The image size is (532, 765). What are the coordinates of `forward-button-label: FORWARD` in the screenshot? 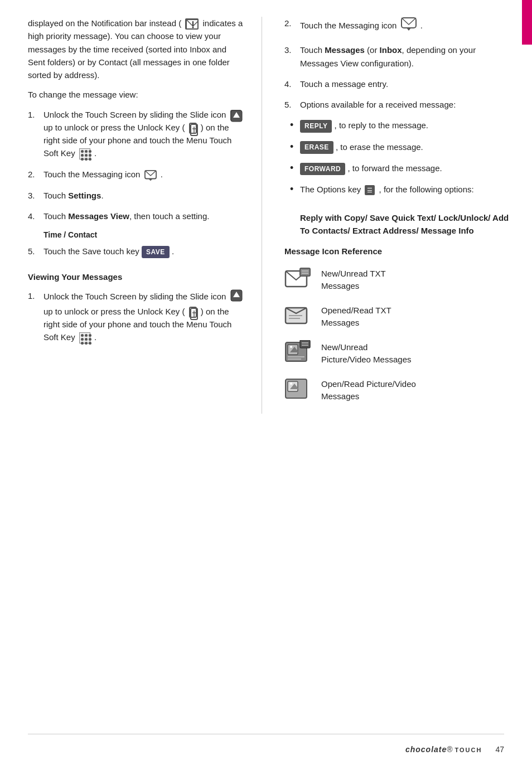 It's located at (322, 170).